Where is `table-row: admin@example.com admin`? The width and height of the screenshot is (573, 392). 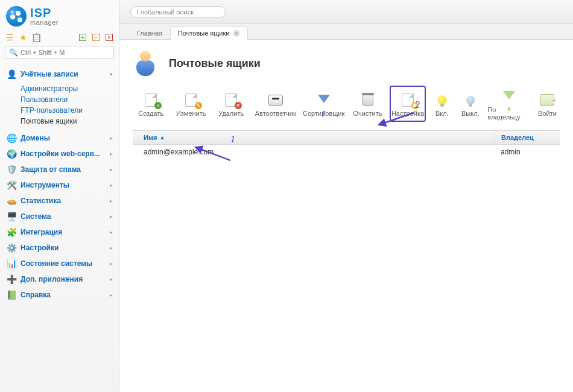 table-row: admin@example.com admin is located at coordinates (346, 152).